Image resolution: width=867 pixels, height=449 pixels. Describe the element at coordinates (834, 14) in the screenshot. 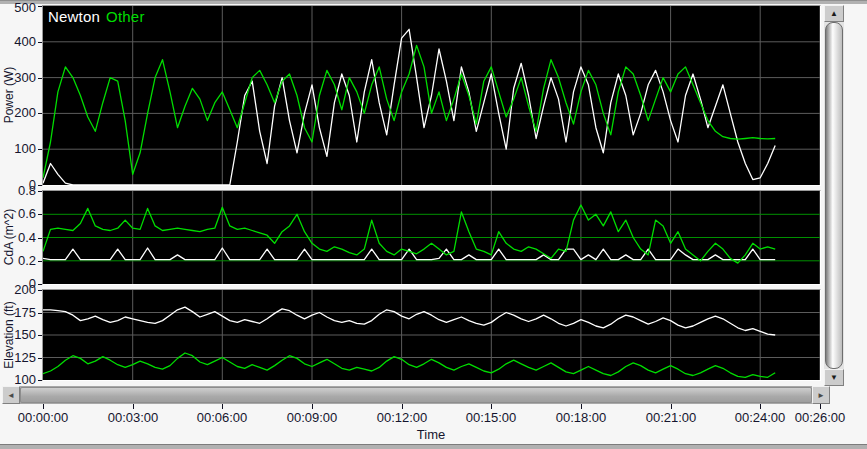

I see `scroll-up-button: ▲` at that location.